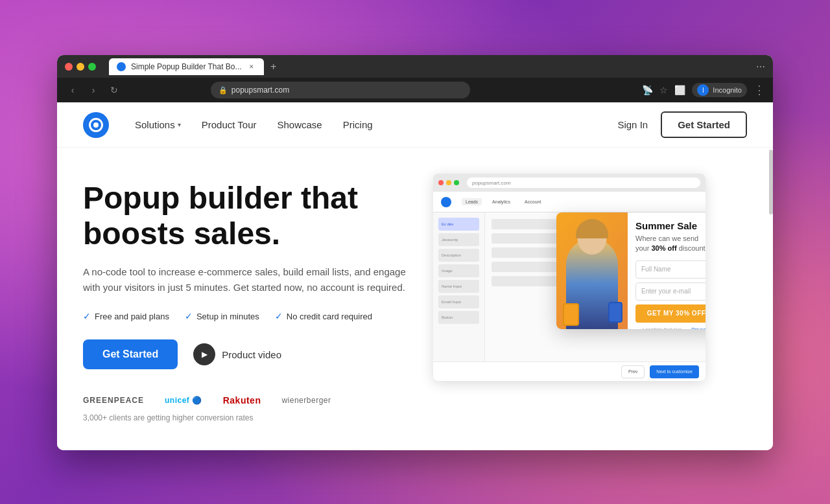  I want to click on nav-get-started-button: Get Started, so click(704, 124).